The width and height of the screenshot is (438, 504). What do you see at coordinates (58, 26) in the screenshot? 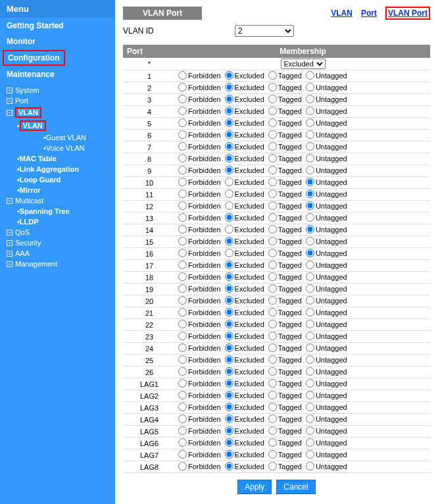
I see `nav-getting-started: Getting Started` at bounding box center [58, 26].